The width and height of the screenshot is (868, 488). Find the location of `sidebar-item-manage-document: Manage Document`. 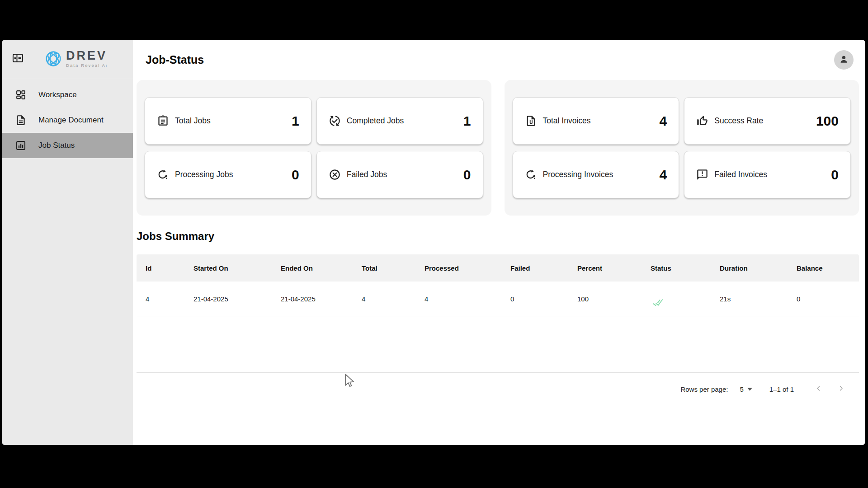

sidebar-item-manage-document: Manage Document is located at coordinates (67, 120).